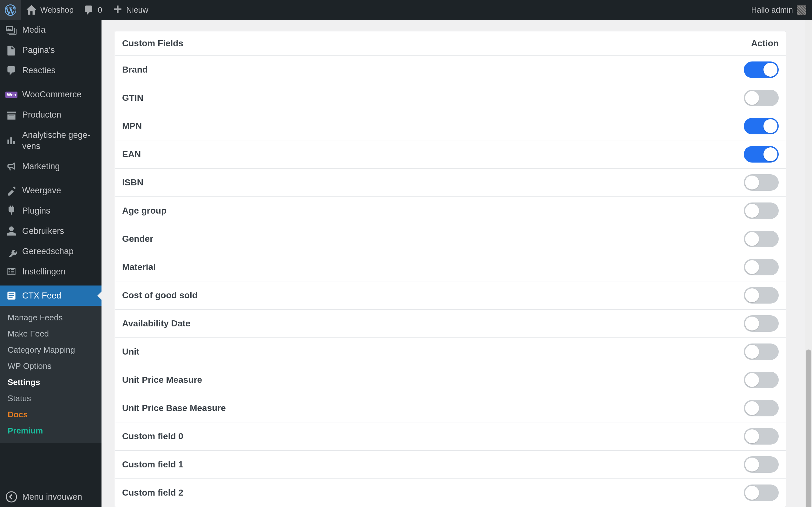  I want to click on field-label: MPN, so click(132, 126).